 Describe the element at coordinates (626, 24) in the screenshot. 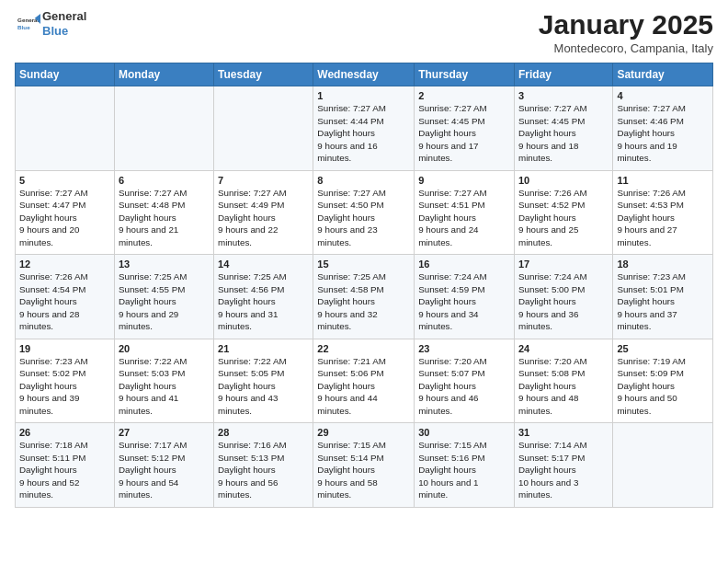

I see `month-title: January 2025` at that location.